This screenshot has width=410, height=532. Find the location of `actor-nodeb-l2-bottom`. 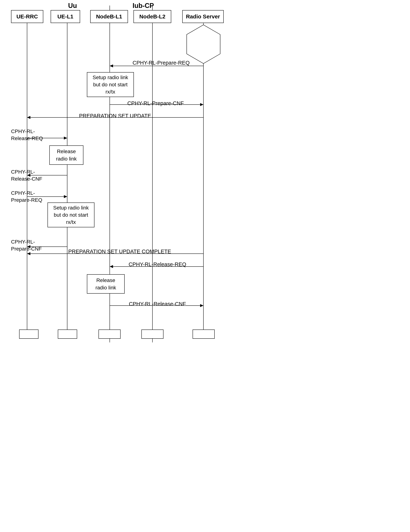

actor-nodeb-l2-bottom is located at coordinates (153, 334).